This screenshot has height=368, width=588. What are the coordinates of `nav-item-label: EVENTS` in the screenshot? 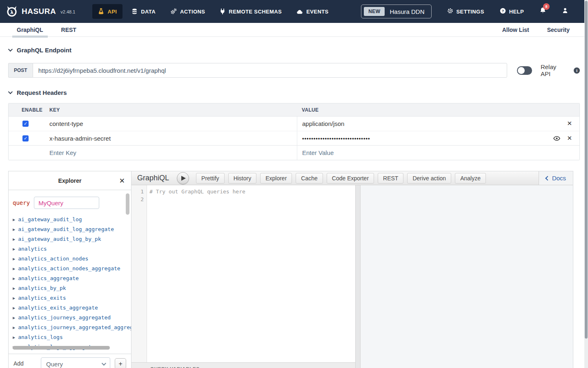 It's located at (317, 11).